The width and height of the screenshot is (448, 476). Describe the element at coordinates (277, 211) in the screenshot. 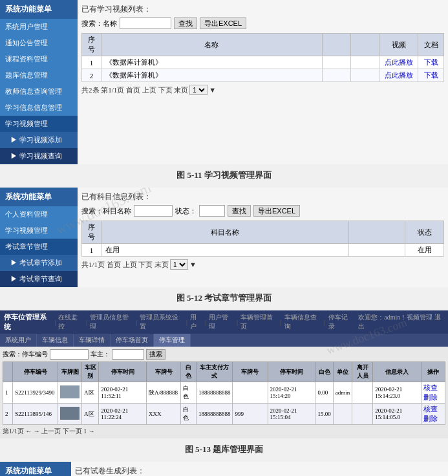

I see `excel-button2: 导出EXCEL` at that location.